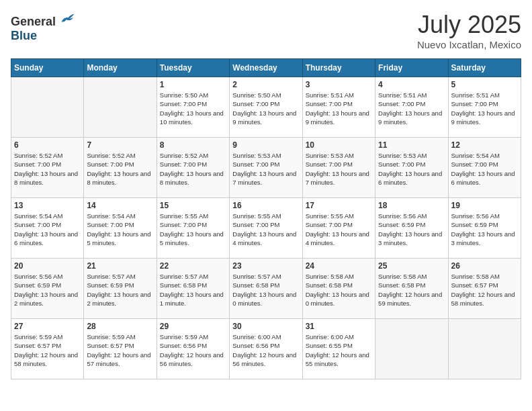 The width and height of the screenshot is (532, 411). What do you see at coordinates (68, 18) in the screenshot?
I see `logo-bird-icon` at bounding box center [68, 18].